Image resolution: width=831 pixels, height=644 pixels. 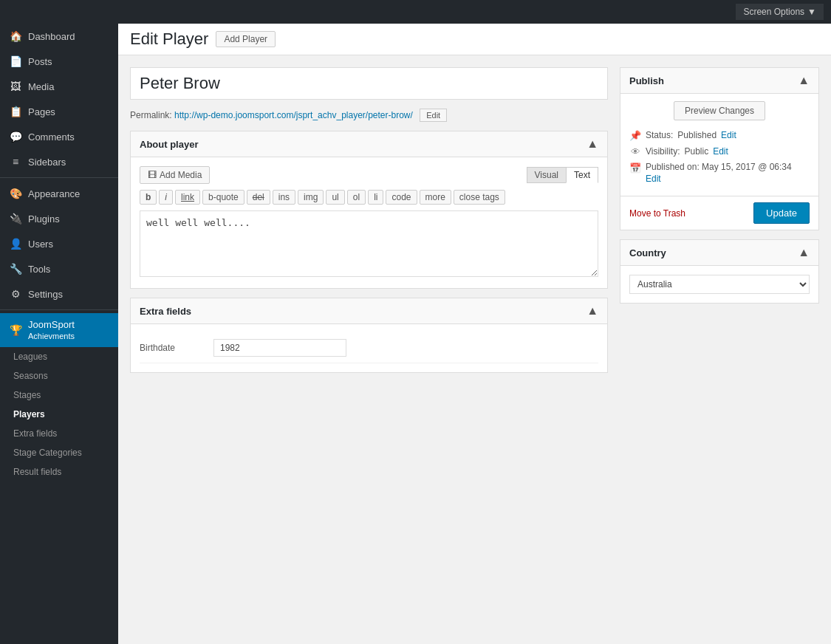 What do you see at coordinates (719, 151) in the screenshot?
I see `visibility-row: 👁 Visibility: Public Edit` at bounding box center [719, 151].